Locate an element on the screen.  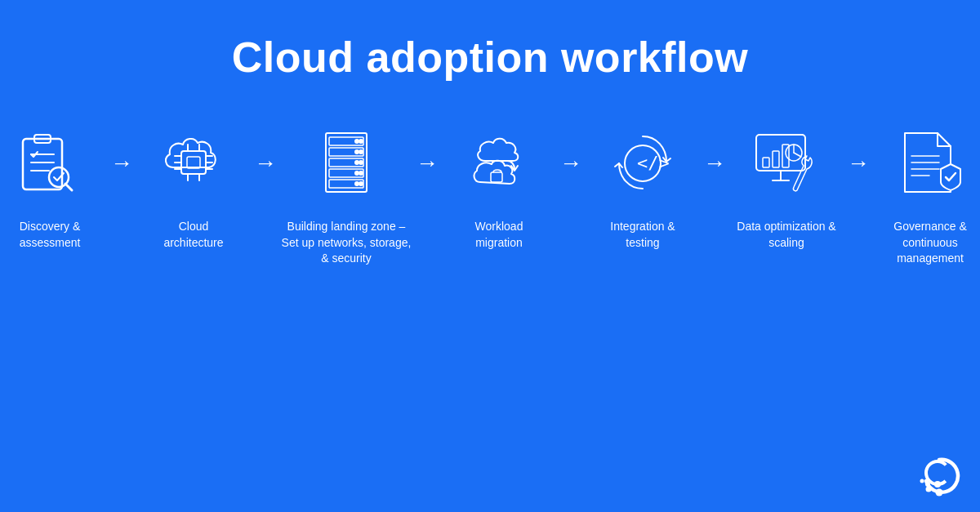
page-title: Cloud adoption workflow is located at coordinates (490, 57).